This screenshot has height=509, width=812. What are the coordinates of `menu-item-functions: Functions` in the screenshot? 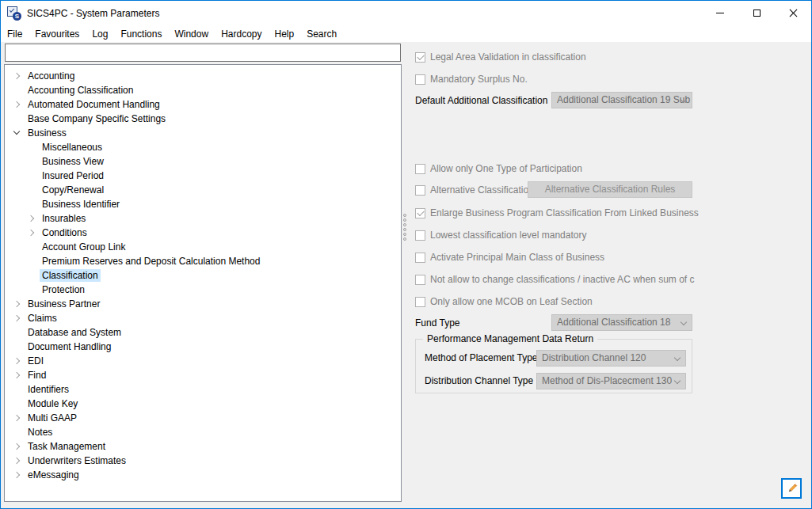 It's located at (141, 34).